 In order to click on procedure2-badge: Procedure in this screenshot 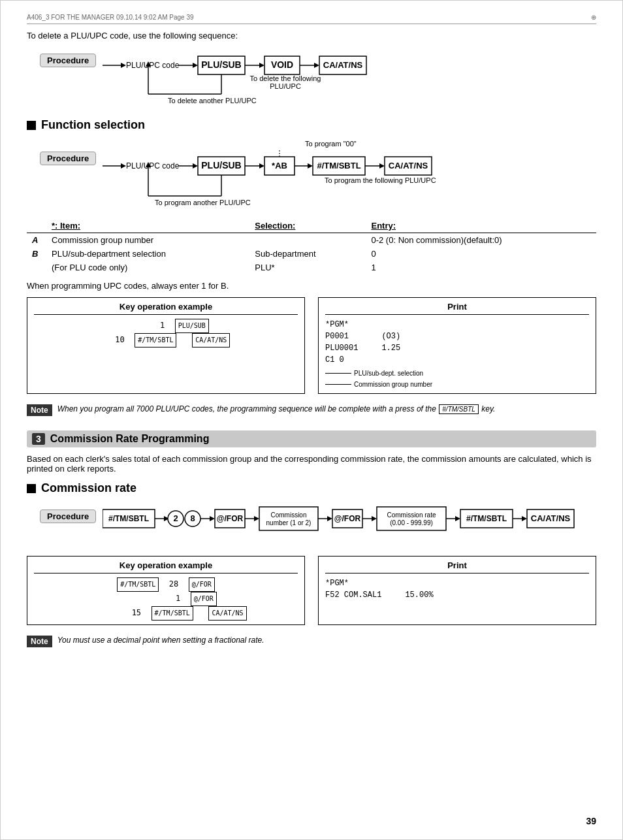, I will do `click(68, 158)`.